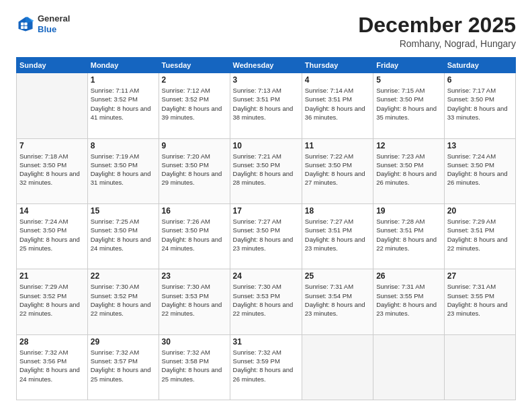 This screenshot has height=411, width=532. I want to click on title-block: December 2025 Romhany, Nograd, Hungary, so click(437, 31).